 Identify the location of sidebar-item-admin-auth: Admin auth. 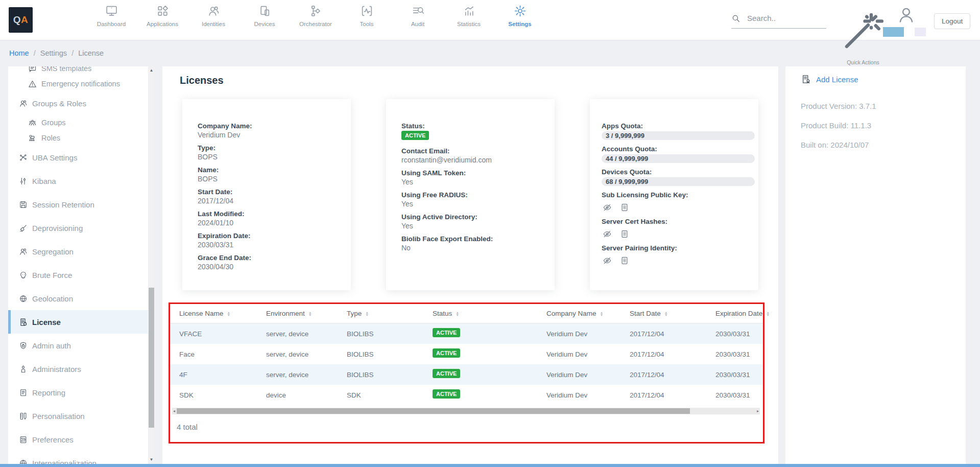
(78, 345).